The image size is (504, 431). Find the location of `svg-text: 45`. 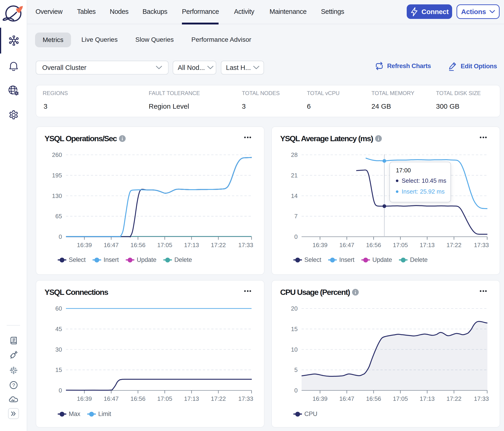

svg-text: 45 is located at coordinates (59, 329).